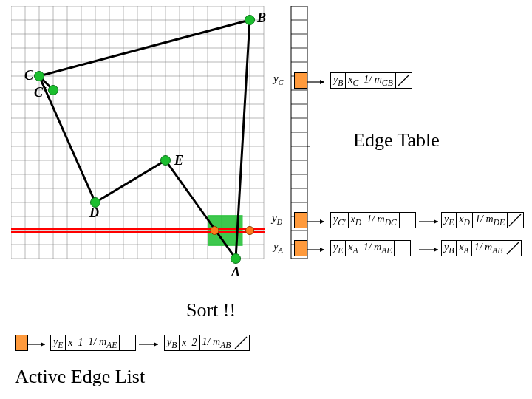  I want to click on ael-node: yBx_21/ mAB, so click(207, 343).